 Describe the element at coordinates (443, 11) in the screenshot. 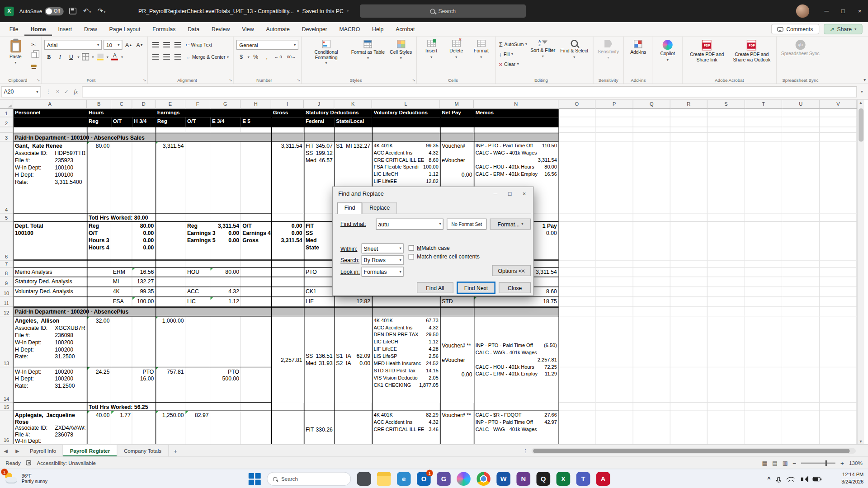

I see `search-input: Search` at that location.